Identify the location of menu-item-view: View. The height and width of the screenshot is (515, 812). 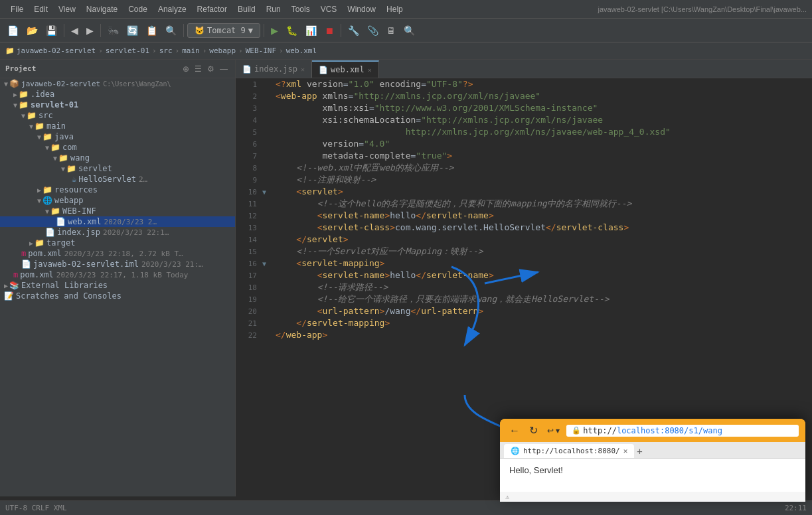
(67, 9).